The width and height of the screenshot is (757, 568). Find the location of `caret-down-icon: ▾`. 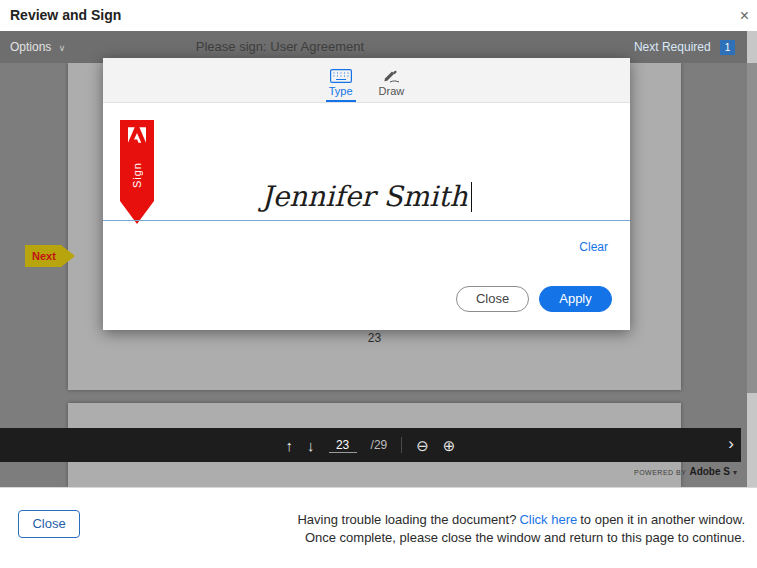

caret-down-icon: ▾ is located at coordinates (735, 472).